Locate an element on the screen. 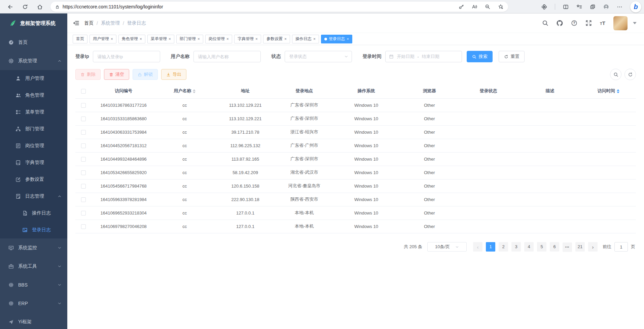 The width and height of the screenshot is (644, 329). sidebar-item-system-monitor: 系统监控 is located at coordinates (34, 248).